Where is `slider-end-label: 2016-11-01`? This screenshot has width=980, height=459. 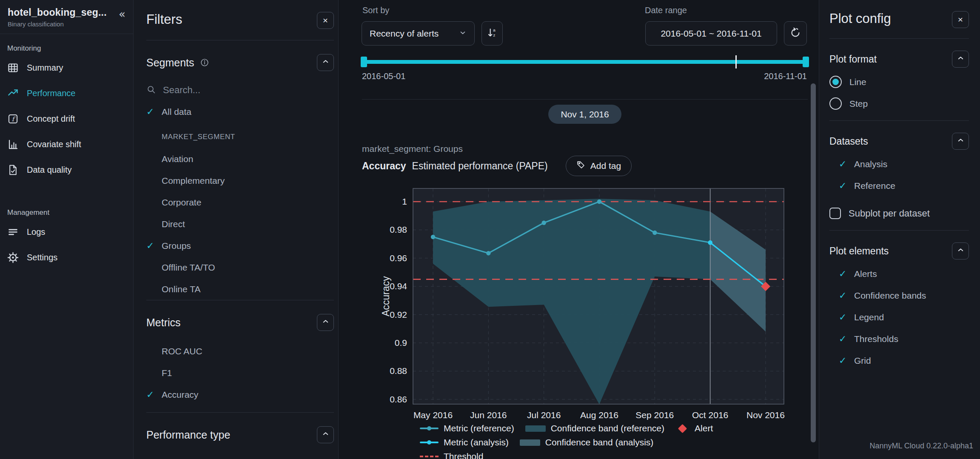 slider-end-label: 2016-11-01 is located at coordinates (785, 77).